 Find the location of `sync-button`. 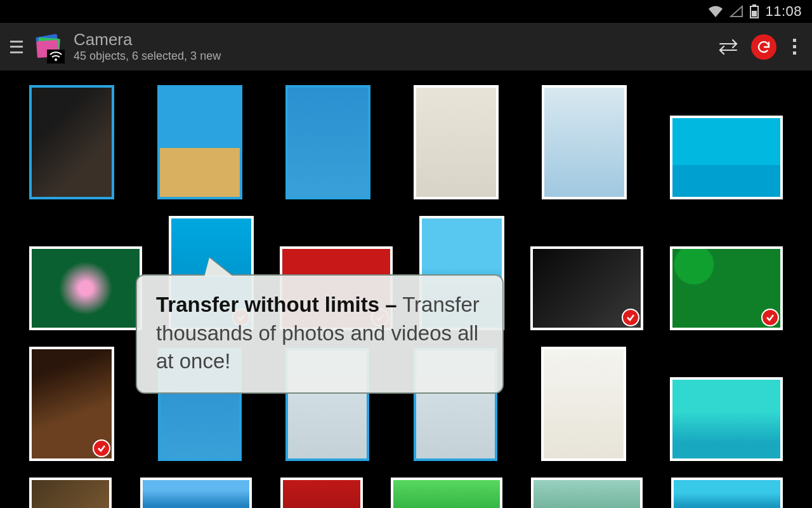

sync-button is located at coordinates (764, 47).